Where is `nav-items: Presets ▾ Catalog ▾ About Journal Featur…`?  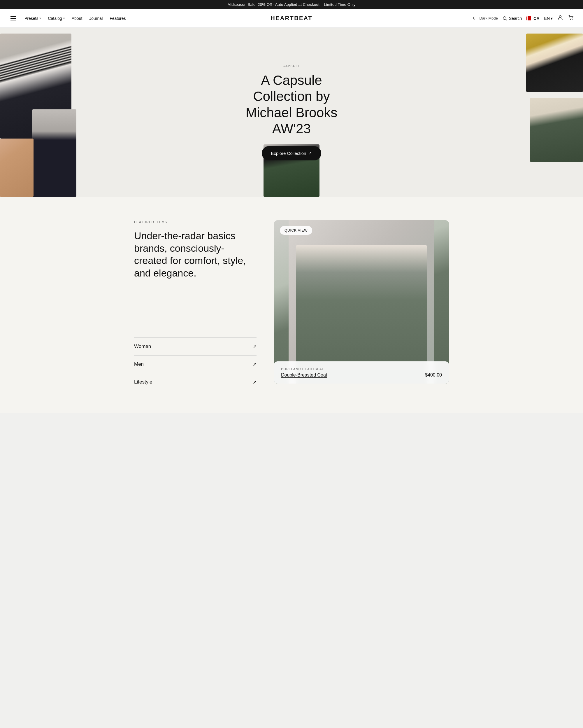
nav-items: Presets ▾ Catalog ▾ About Journal Featur… is located at coordinates (75, 18).